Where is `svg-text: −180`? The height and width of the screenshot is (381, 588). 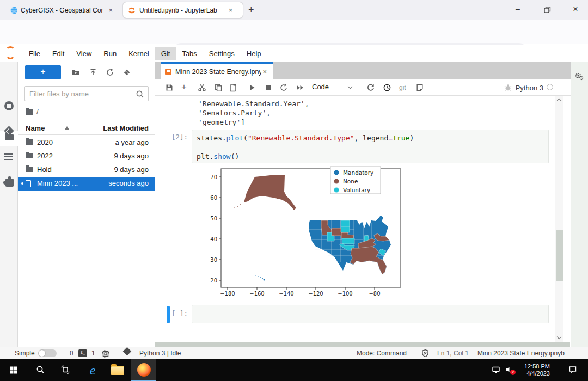
svg-text: −180 is located at coordinates (228, 294).